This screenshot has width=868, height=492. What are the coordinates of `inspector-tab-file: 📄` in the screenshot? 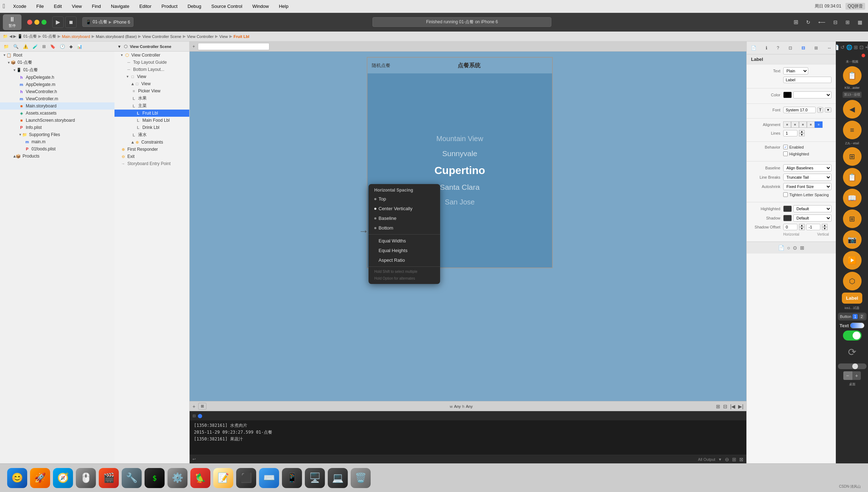 It's located at (754, 48).